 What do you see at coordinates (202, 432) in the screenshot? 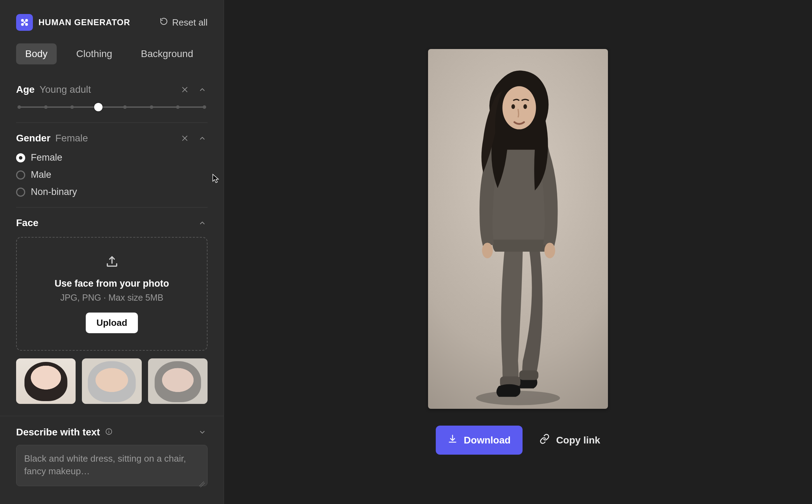
I see `describe-expand-button` at bounding box center [202, 432].